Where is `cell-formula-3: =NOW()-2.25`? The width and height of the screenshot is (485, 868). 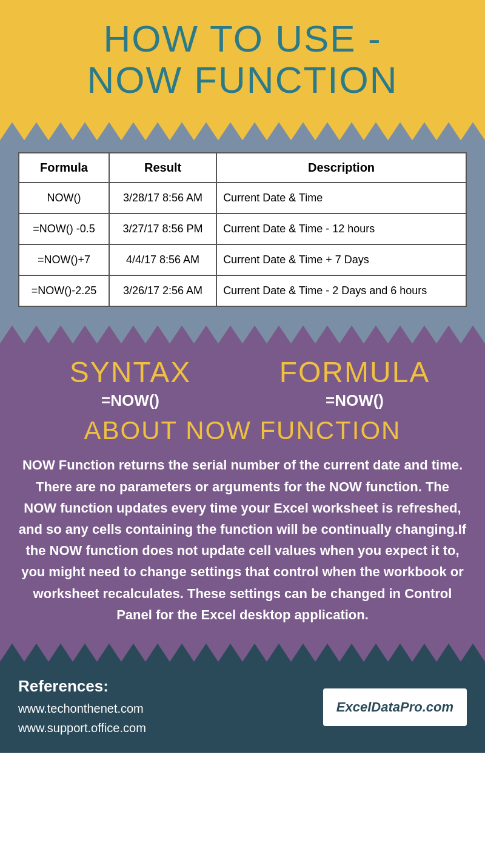
cell-formula-3: =NOW()-2.25 is located at coordinates (64, 291).